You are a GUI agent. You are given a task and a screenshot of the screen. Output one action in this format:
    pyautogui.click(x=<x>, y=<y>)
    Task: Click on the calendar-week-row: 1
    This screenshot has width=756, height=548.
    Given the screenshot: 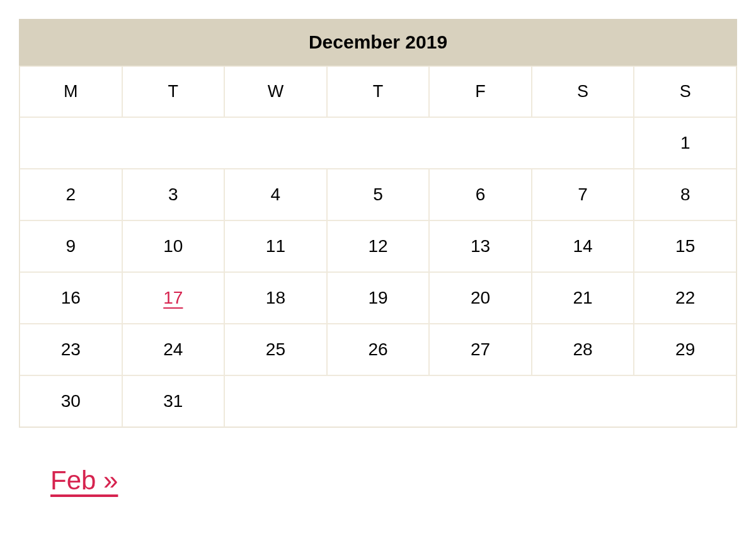 What is the action you would take?
    pyautogui.click(x=378, y=143)
    